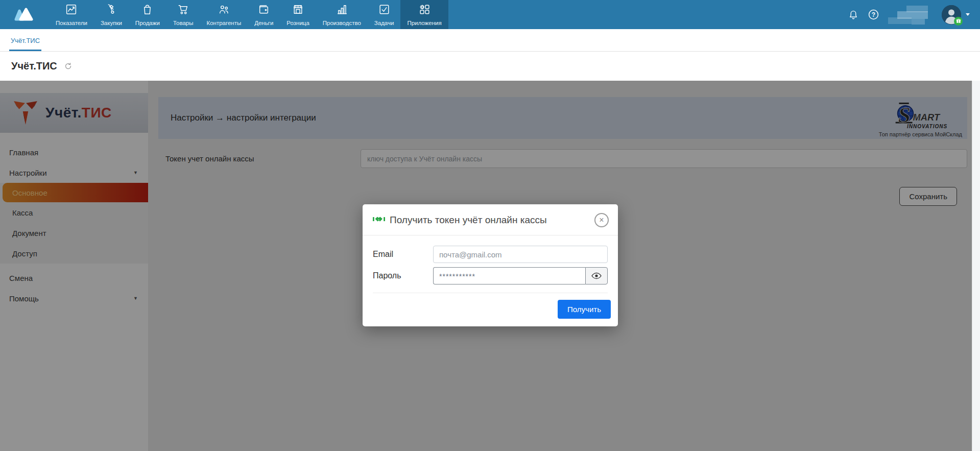  Describe the element at coordinates (976, 266) in the screenshot. I see `scrollbar-track` at that location.